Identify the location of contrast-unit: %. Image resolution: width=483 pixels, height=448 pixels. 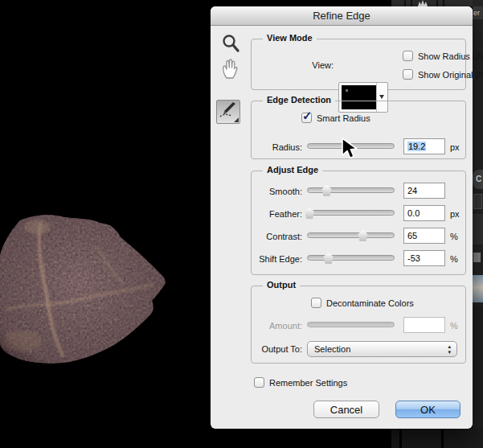
(454, 236).